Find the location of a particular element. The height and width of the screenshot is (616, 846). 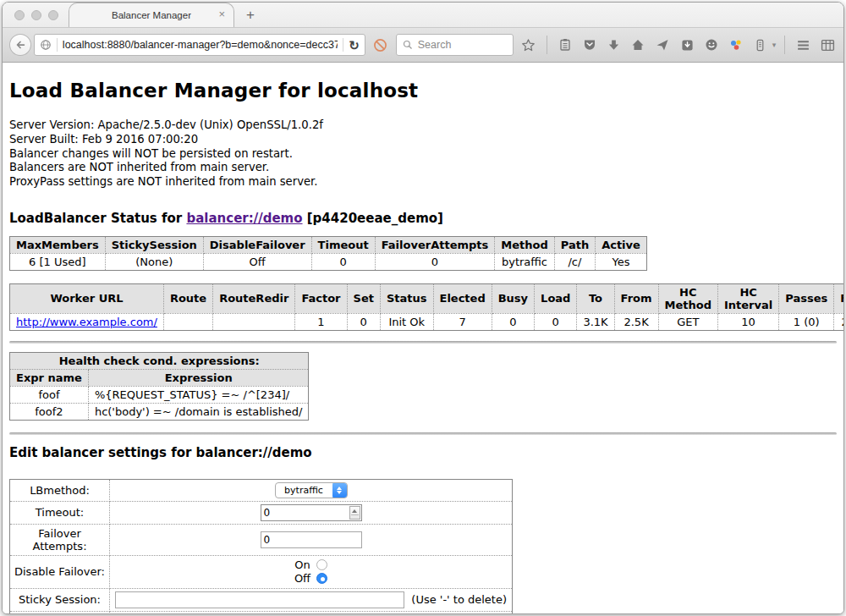

column-header: Path is located at coordinates (574, 245).